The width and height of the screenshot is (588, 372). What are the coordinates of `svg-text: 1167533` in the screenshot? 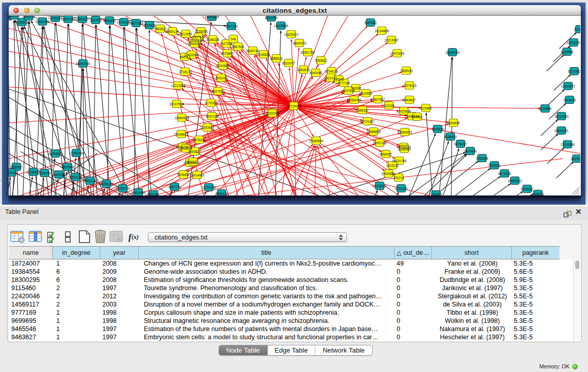 It's located at (575, 159).